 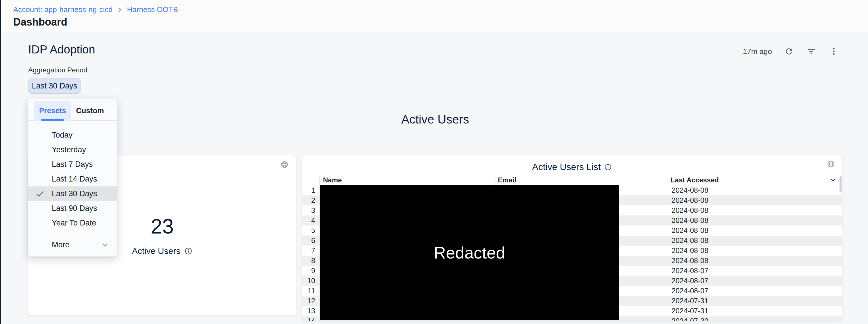 I want to click on more-menu-button, so click(x=834, y=51).